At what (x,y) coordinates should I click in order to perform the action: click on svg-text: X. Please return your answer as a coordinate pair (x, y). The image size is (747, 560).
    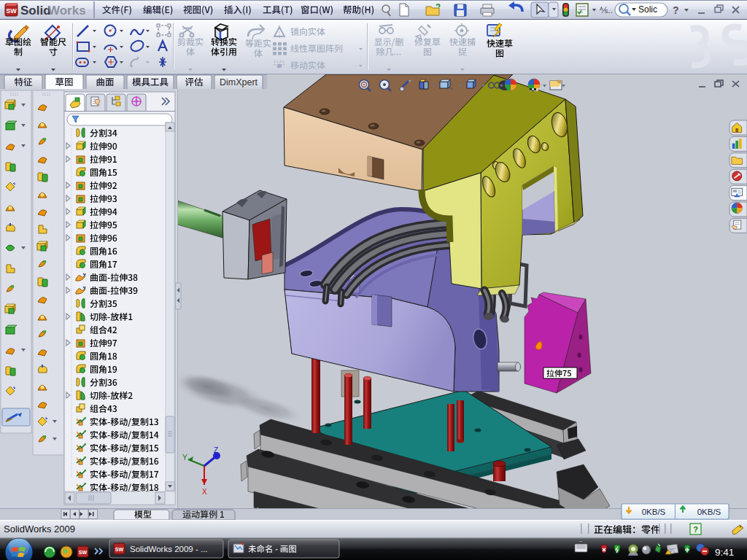
    Looking at the image, I should click on (204, 491).